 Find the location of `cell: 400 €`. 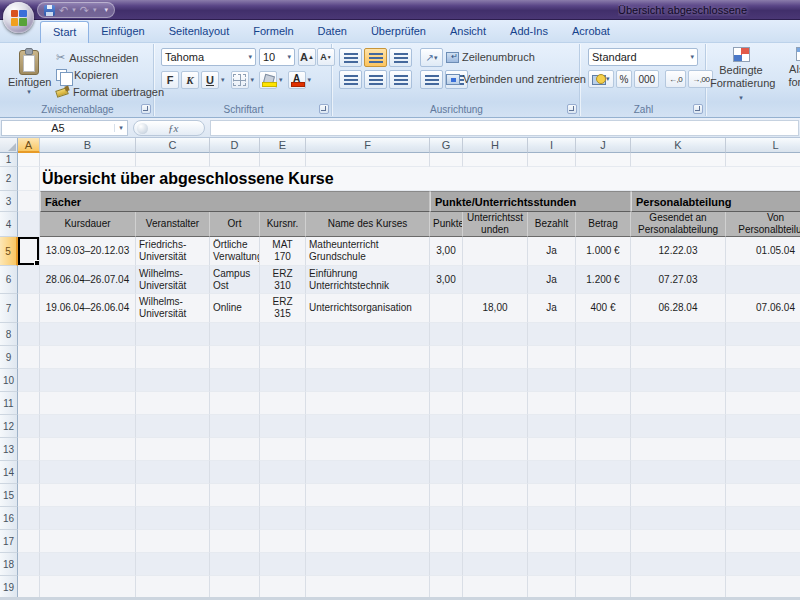

cell: 400 € is located at coordinates (604, 308).